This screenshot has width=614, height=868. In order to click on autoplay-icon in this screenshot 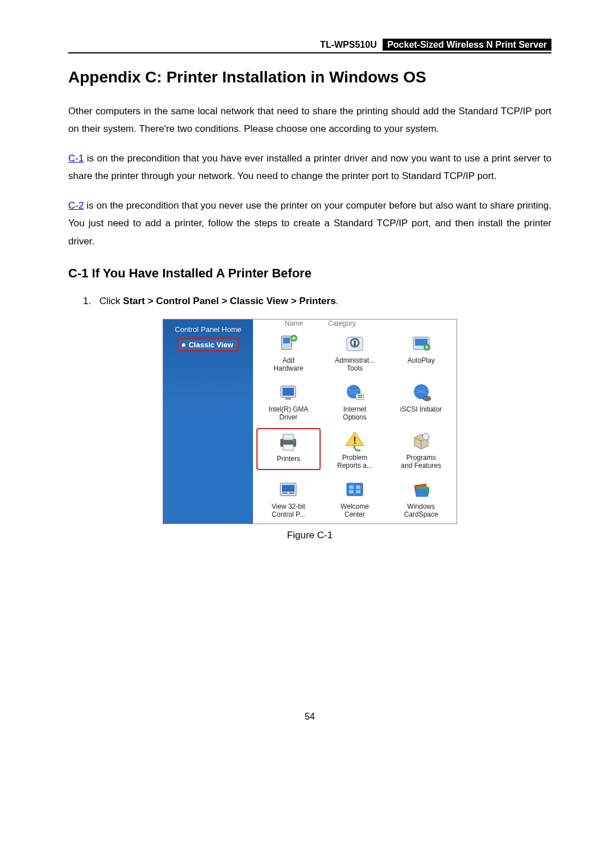, I will do `click(421, 344)`.